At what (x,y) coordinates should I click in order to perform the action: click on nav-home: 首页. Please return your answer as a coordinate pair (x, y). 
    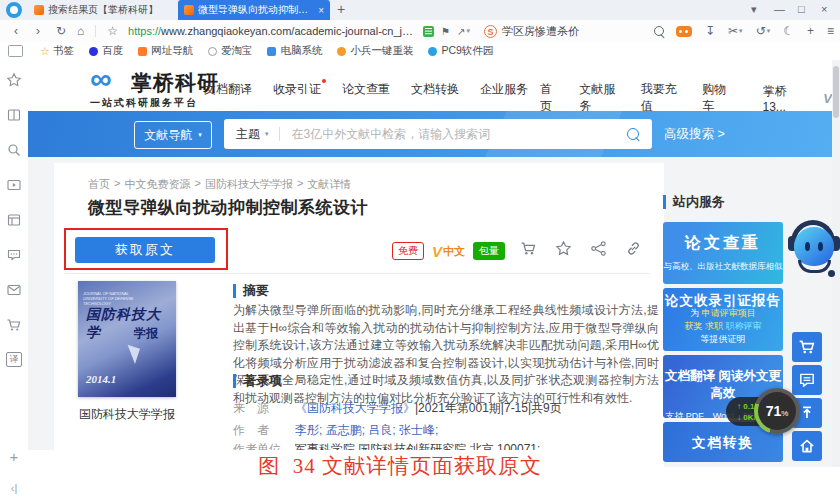
    Looking at the image, I should click on (551, 98).